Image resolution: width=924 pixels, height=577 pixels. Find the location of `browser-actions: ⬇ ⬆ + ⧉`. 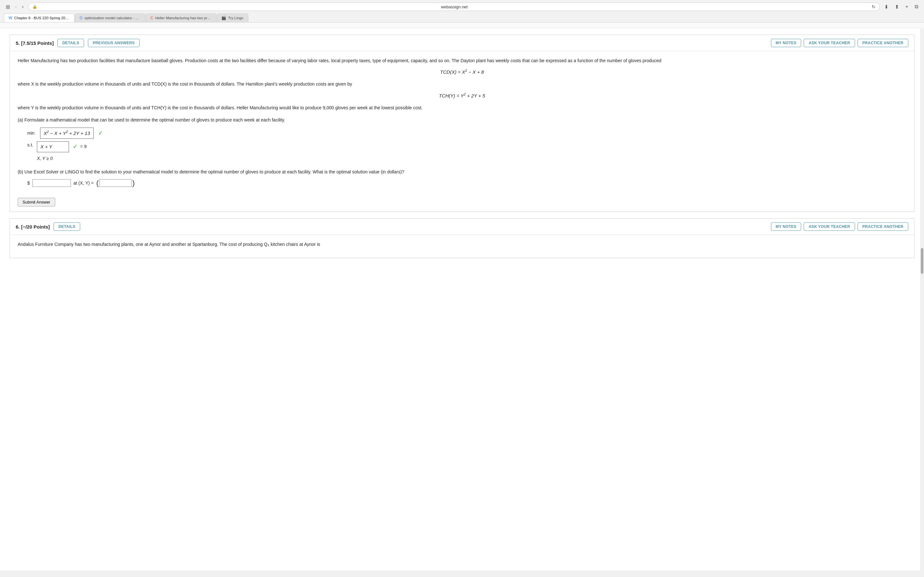

browser-actions: ⬇ ⬆ + ⧉ is located at coordinates (901, 7).